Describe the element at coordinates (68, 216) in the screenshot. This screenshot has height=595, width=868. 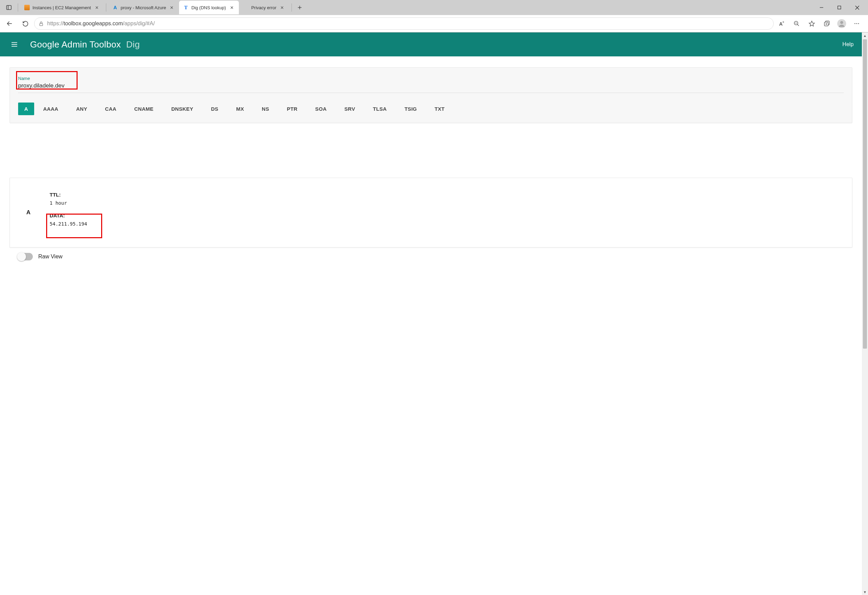
I see `data-label: DATA:` at that location.